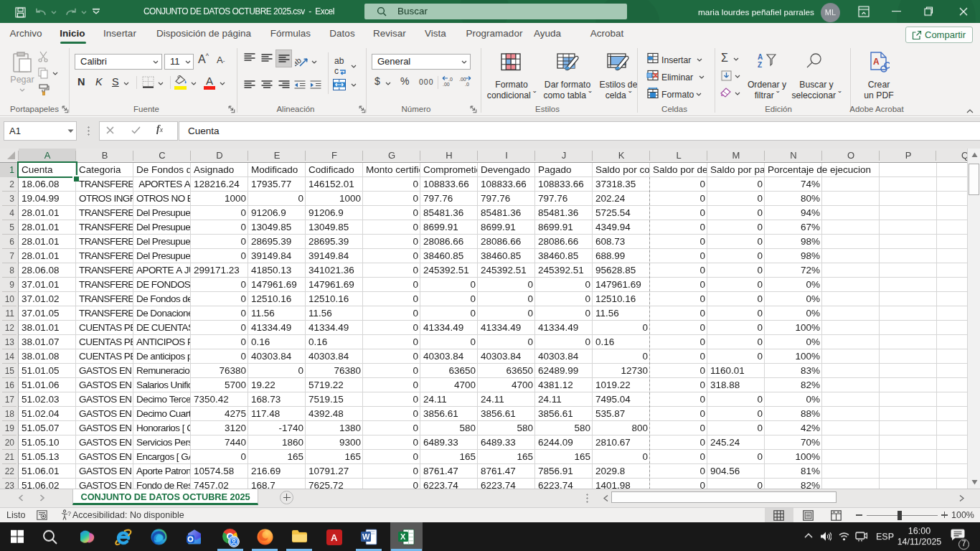  Describe the element at coordinates (403, 536) in the screenshot. I see `svg-text: X` at that location.